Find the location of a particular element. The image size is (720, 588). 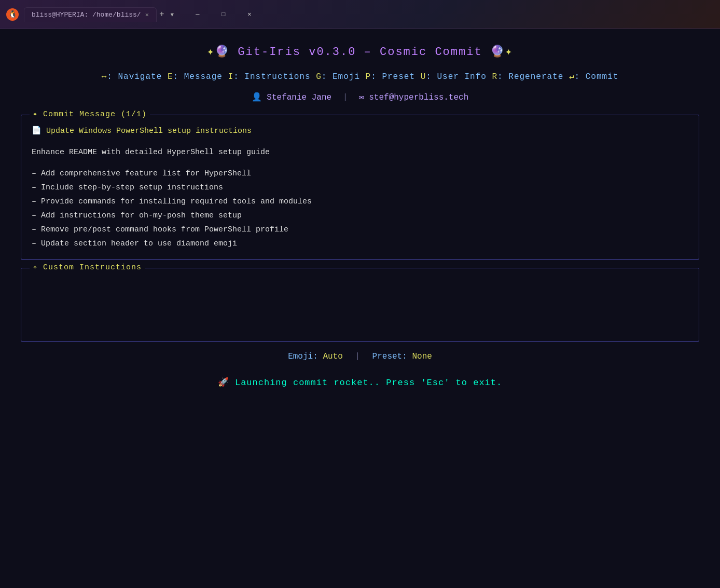

action-message: : Message is located at coordinates (197, 77).